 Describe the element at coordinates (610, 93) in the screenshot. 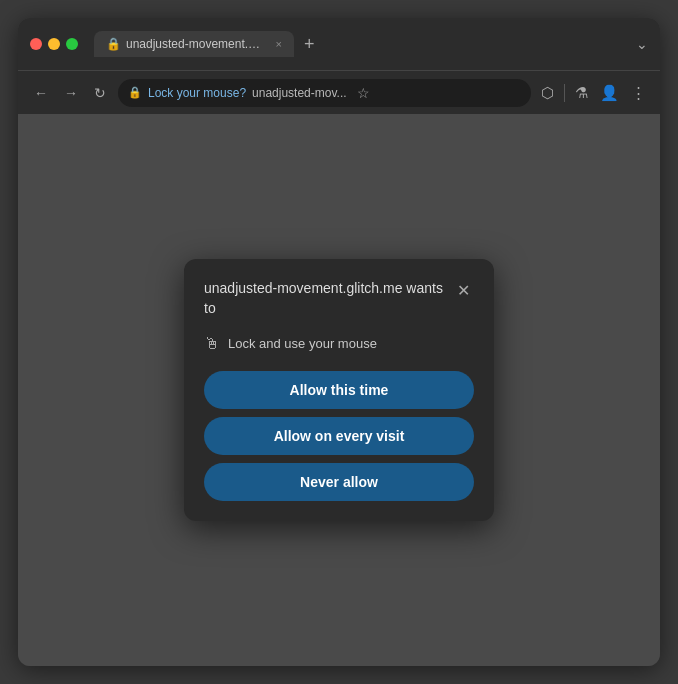

I see `profile-icon: 👤` at that location.